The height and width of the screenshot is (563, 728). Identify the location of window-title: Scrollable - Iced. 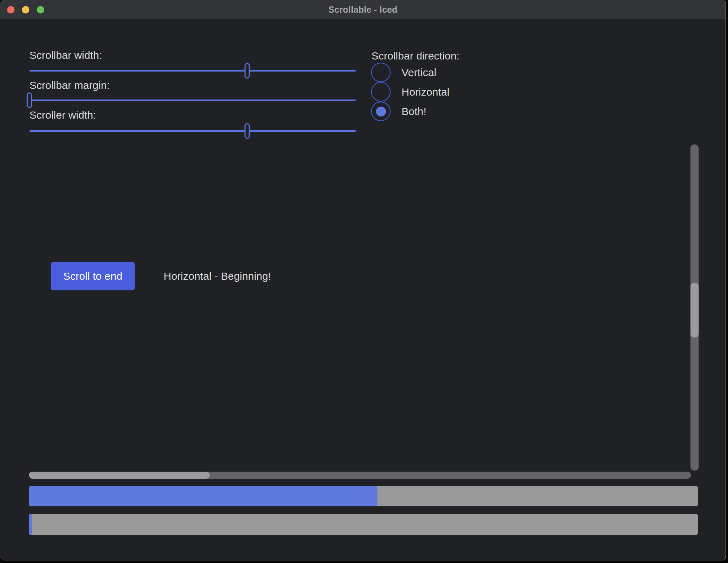
(363, 10).